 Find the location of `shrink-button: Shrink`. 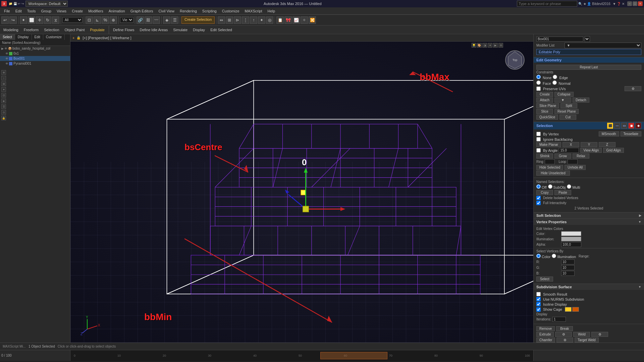

shrink-button: Shrink is located at coordinates (545, 156).